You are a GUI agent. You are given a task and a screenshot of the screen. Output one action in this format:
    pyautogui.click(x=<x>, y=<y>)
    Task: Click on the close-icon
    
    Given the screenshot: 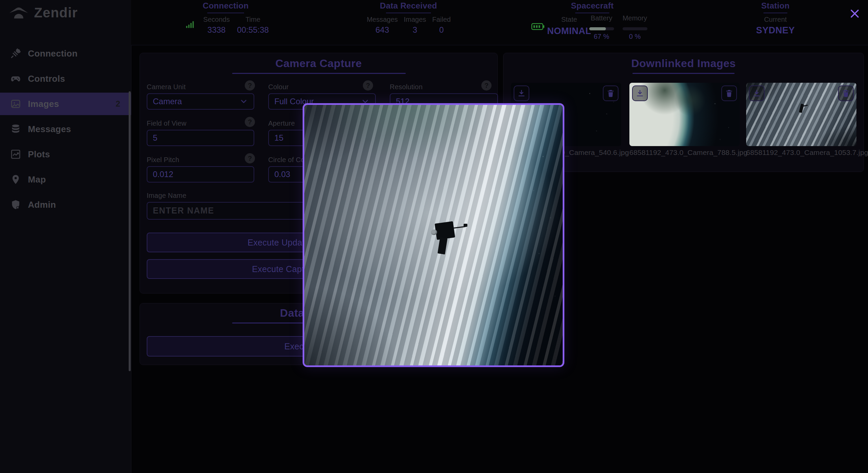 What is the action you would take?
    pyautogui.click(x=855, y=14)
    